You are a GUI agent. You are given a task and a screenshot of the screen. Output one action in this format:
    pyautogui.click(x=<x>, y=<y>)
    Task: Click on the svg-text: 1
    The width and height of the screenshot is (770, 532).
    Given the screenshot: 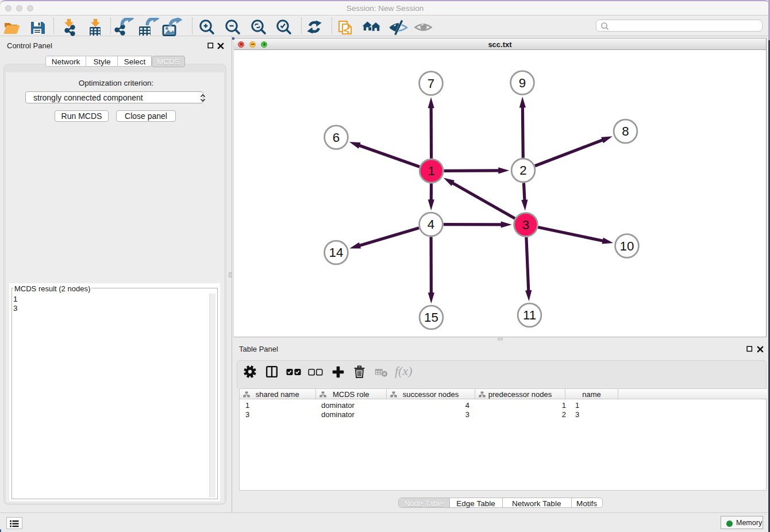 What is the action you would take?
    pyautogui.click(x=431, y=171)
    